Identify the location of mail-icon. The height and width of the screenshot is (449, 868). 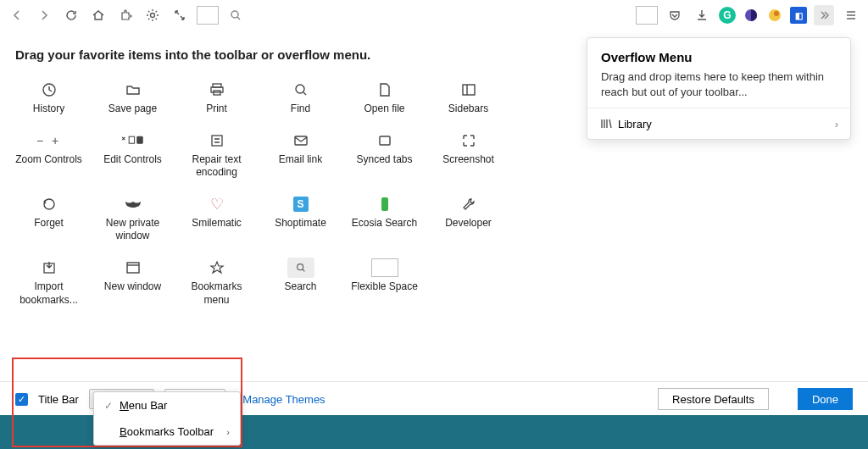
(301, 141).